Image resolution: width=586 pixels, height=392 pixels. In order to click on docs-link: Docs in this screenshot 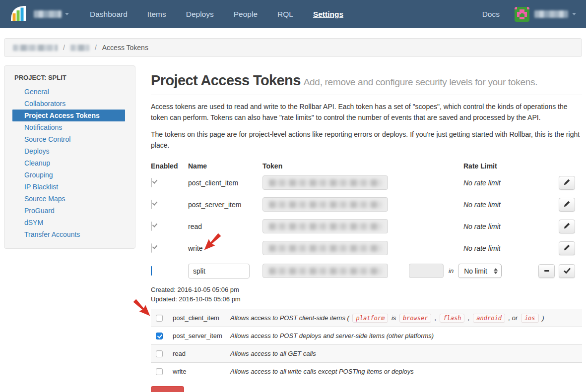, I will do `click(491, 14)`.